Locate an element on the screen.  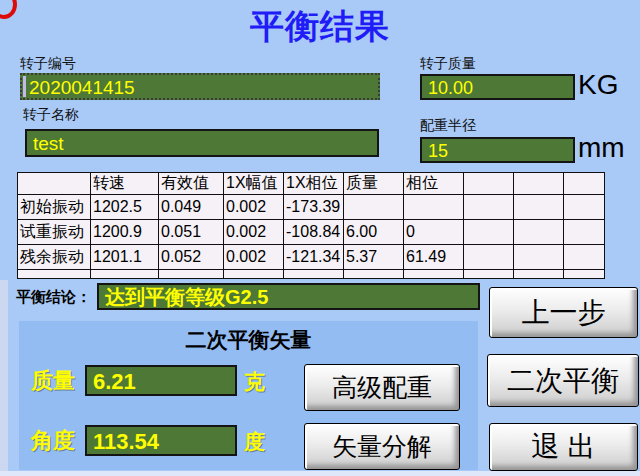
window-left-edge is located at coordinates (4, 378).